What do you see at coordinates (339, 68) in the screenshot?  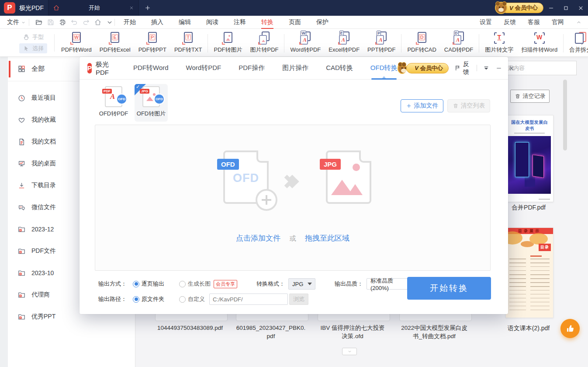 I see `dialog-tab: CAD转换` at bounding box center [339, 68].